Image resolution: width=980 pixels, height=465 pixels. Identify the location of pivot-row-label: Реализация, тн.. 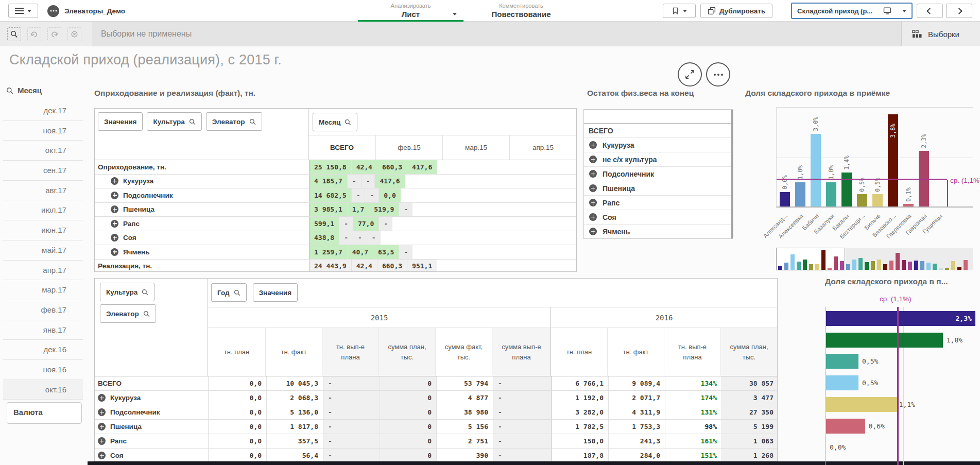
(202, 266).